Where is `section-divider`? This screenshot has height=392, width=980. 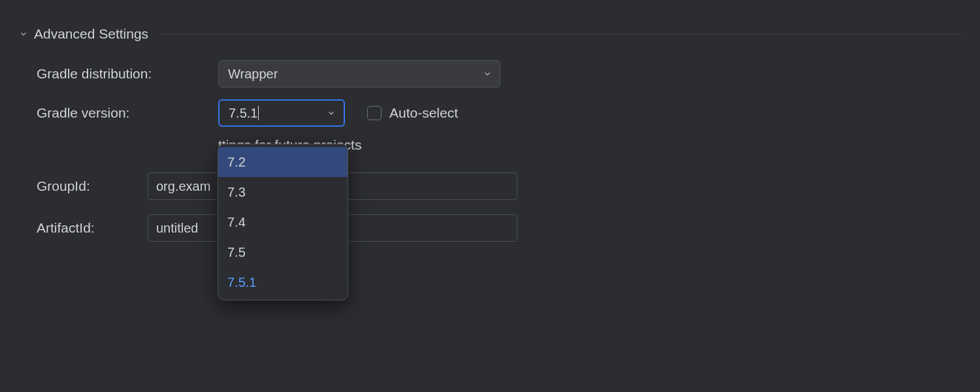 section-divider is located at coordinates (562, 34).